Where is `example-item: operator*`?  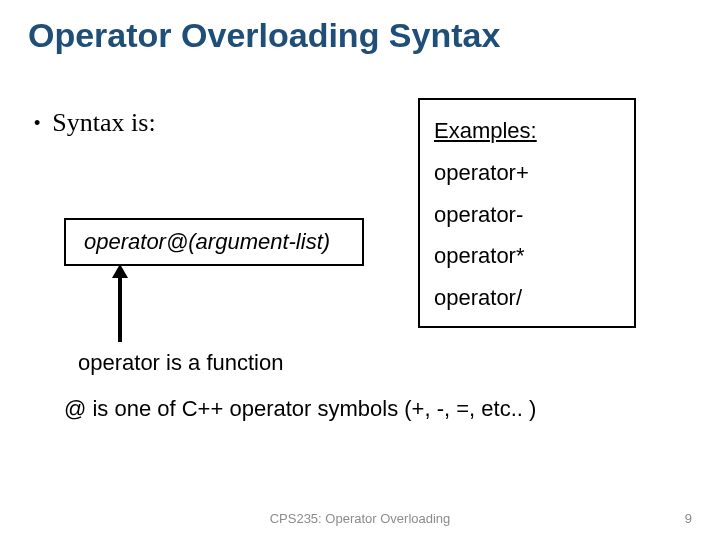
example-item: operator* is located at coordinates (527, 256).